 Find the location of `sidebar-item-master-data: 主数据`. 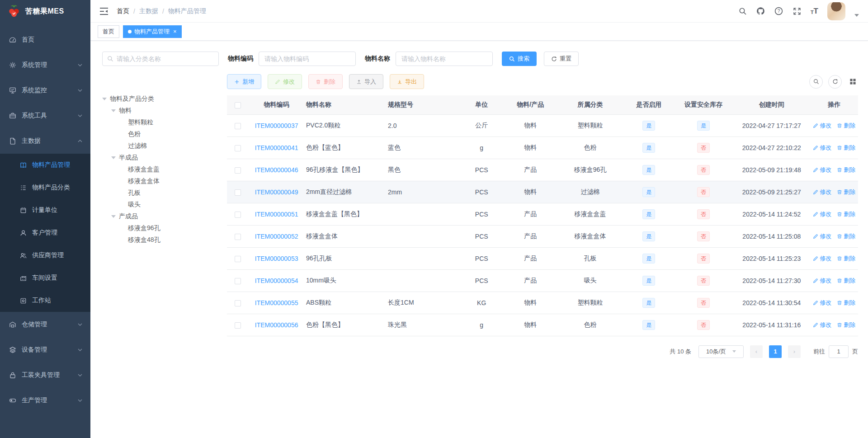

sidebar-item-master-data: 主数据 is located at coordinates (45, 141).